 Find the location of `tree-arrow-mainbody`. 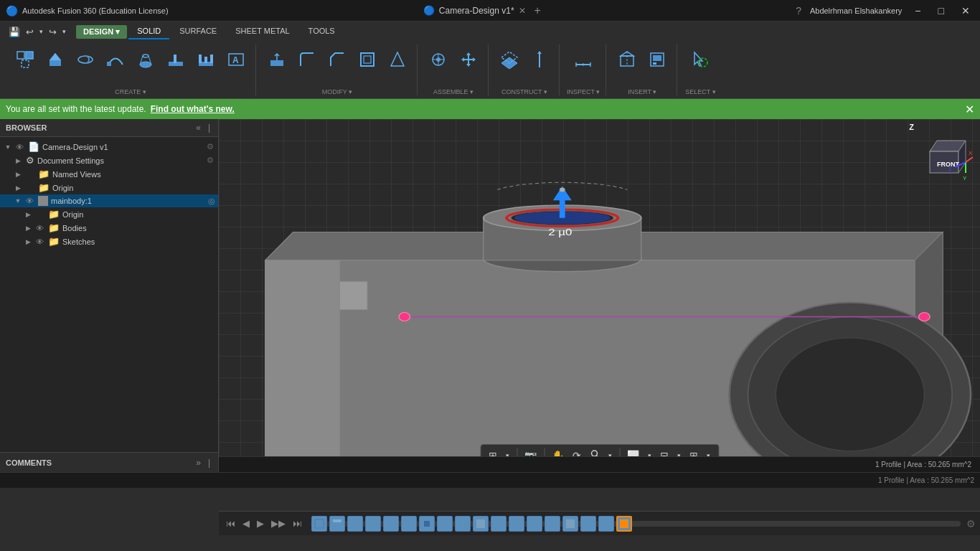

tree-arrow-mainbody is located at coordinates (18, 201).